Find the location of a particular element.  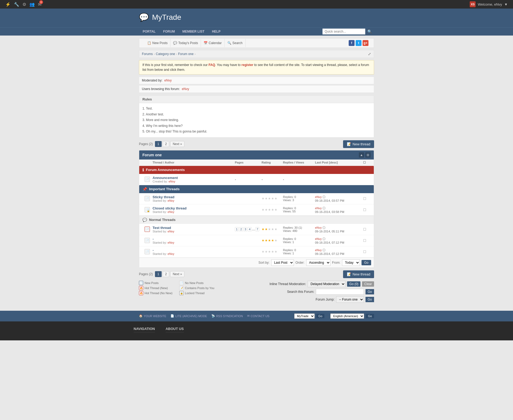

topbar-user: XS Welcome, eNvy ▼ is located at coordinates (489, 4).